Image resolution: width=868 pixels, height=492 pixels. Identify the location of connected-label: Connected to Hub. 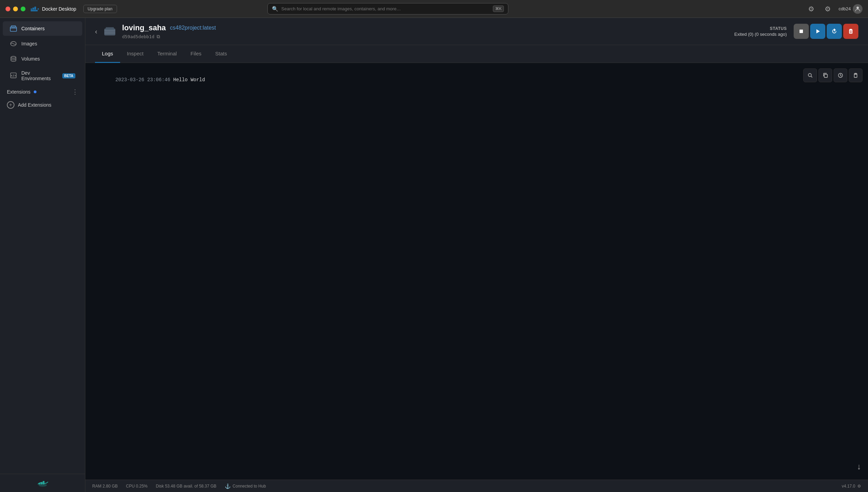
(249, 486).